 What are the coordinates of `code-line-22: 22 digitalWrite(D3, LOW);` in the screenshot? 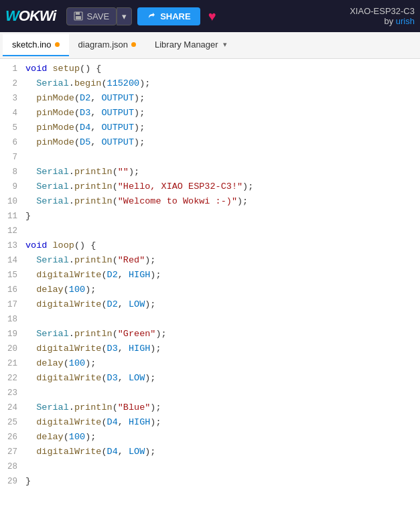 It's located at (210, 378).